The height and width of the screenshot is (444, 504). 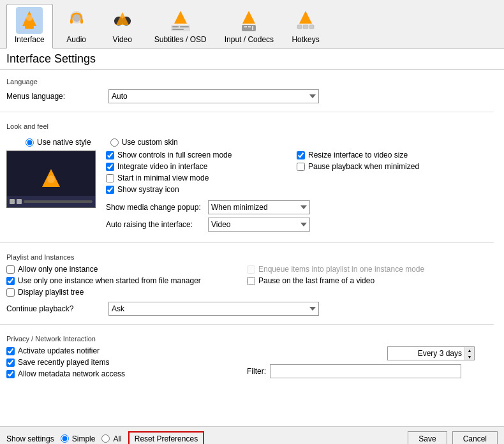 What do you see at coordinates (470, 357) in the screenshot?
I see `spinbox-down-btn: ▼` at bounding box center [470, 357].